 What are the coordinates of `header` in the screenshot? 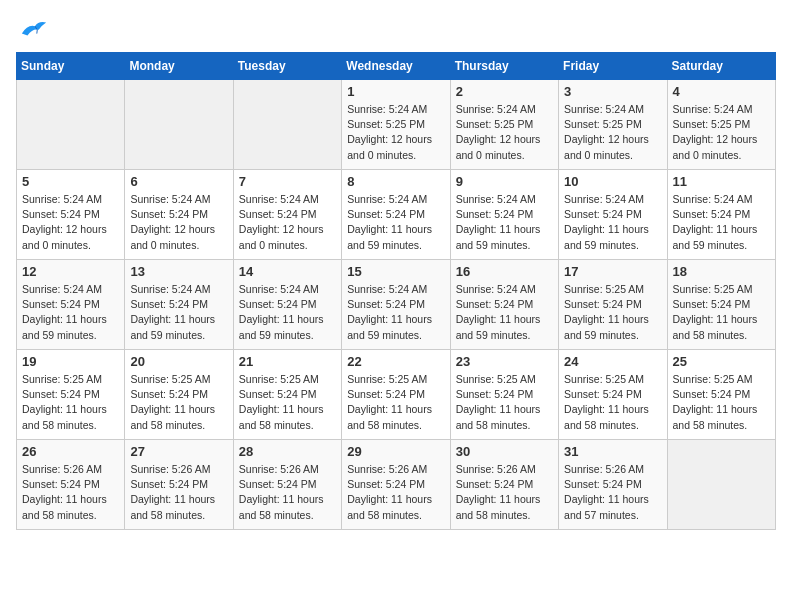 It's located at (396, 28).